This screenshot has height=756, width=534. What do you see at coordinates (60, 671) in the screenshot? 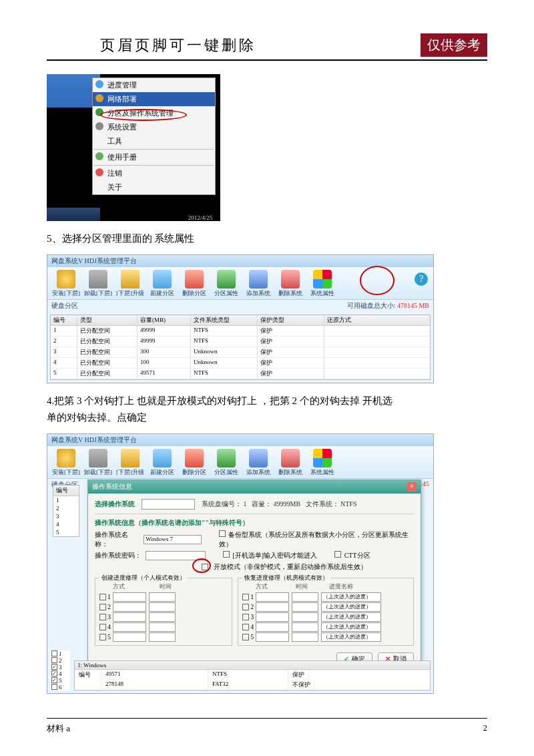
I see `row-checkbox-list: 123456` at bounding box center [60, 671].